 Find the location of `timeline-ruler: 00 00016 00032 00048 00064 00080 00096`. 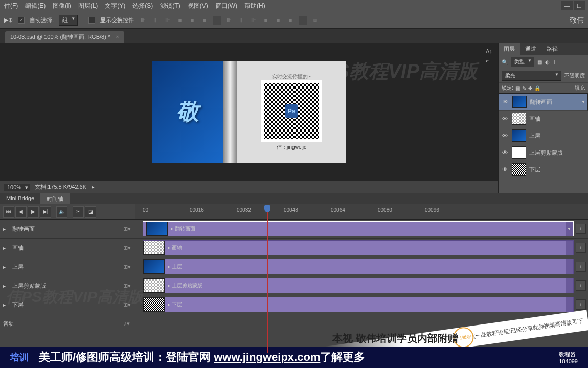

timeline-ruler: 00 00016 00032 00048 00064 00080 00096 is located at coordinates (362, 212).